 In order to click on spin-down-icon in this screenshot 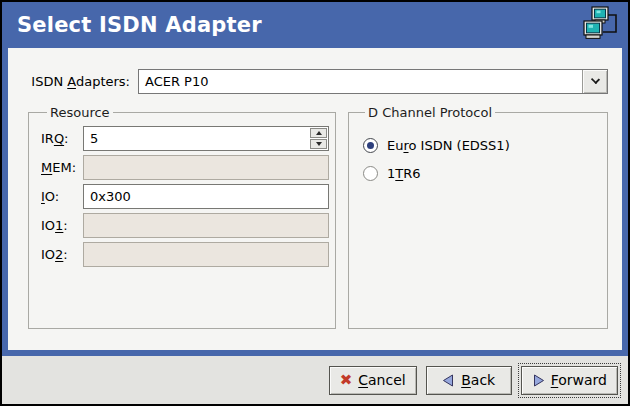, I will do `click(319, 144)`.